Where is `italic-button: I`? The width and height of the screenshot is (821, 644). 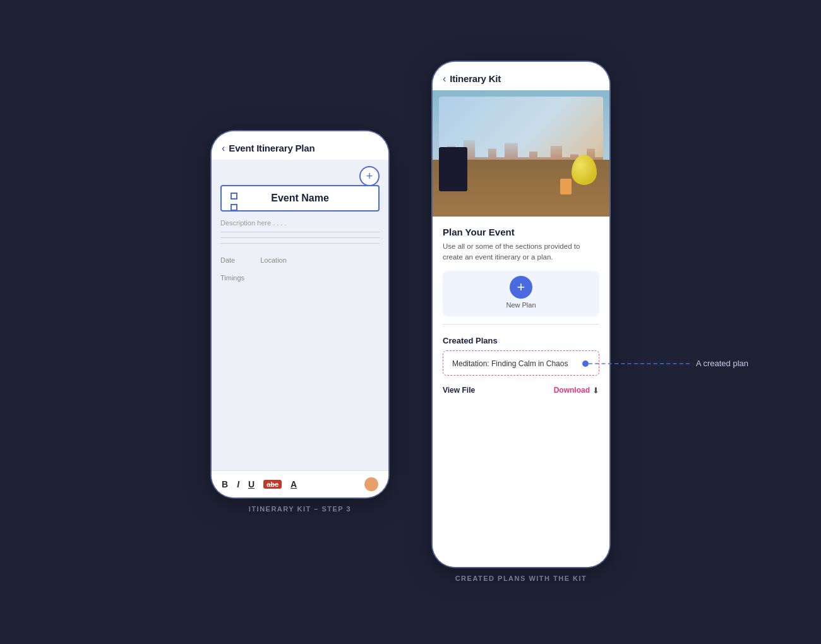 italic-button: I is located at coordinates (238, 484).